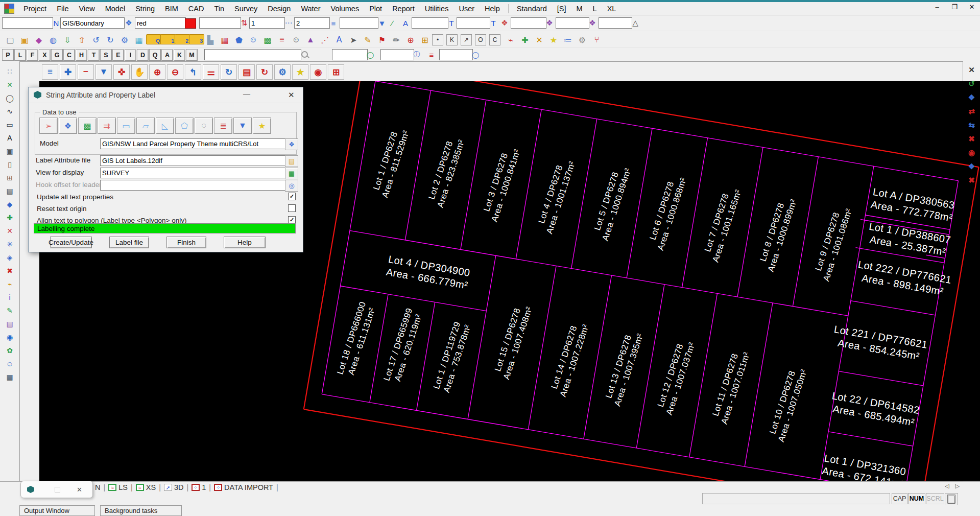 This screenshot has height=516, width=980. Describe the element at coordinates (382, 40) in the screenshot. I see `flag-icon: ⚑` at that location.